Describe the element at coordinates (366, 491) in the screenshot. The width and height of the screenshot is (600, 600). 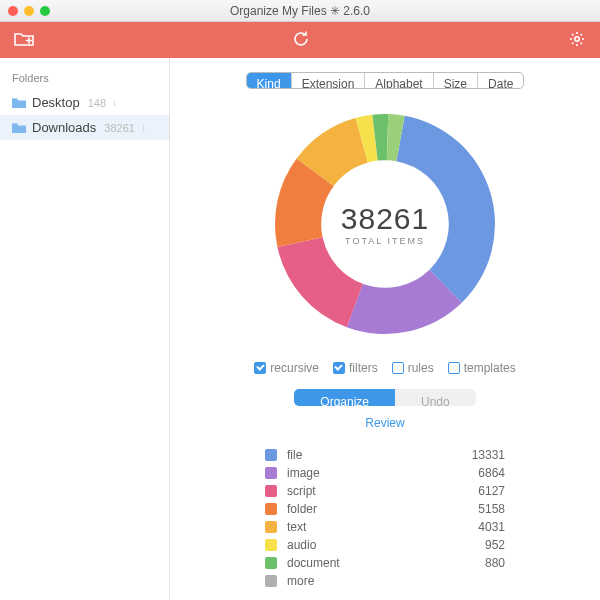
I see `legend-label: script` at that location.